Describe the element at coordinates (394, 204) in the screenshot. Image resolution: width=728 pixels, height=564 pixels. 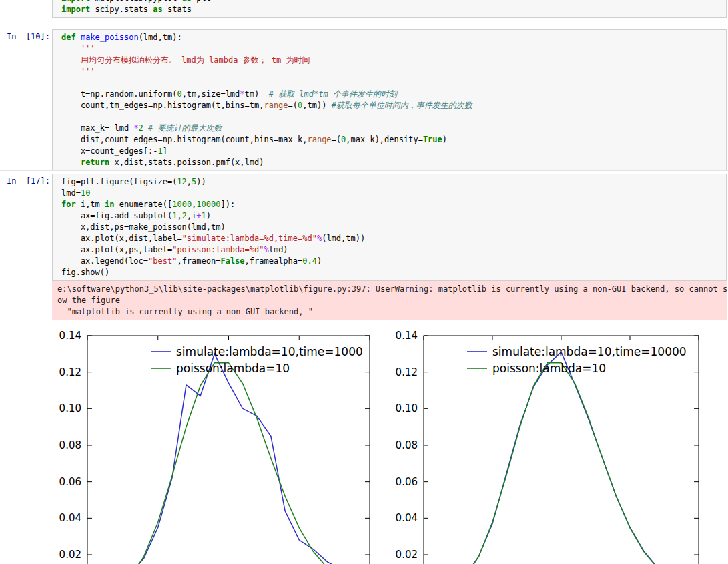
I see `code-line: for i,tm in enumerate([1000,10000]):` at that location.